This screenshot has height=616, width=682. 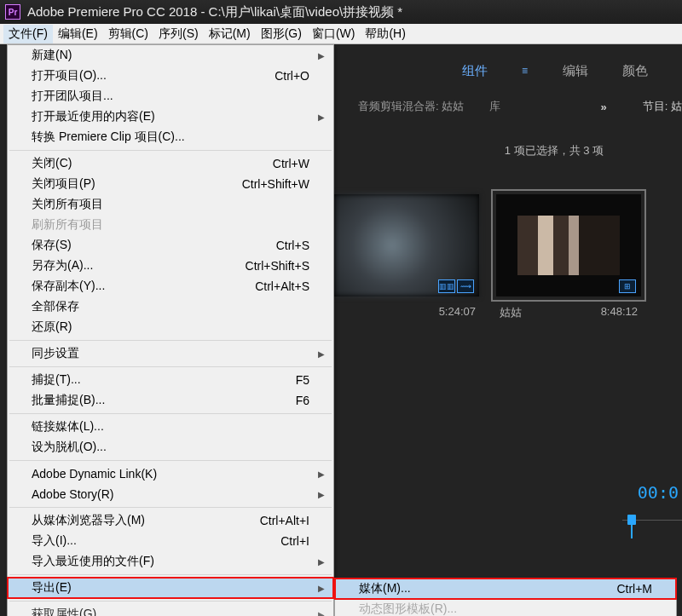 What do you see at coordinates (215, 12) in the screenshot?
I see `window-title: Adobe Premiere Pro CC 2018 - C:\用户\likai…` at bounding box center [215, 12].